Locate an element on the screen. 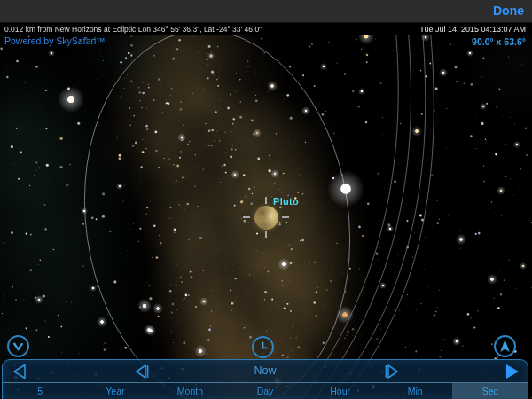 This screenshot has height=399, width=532. unit-min: Min is located at coordinates (415, 391).